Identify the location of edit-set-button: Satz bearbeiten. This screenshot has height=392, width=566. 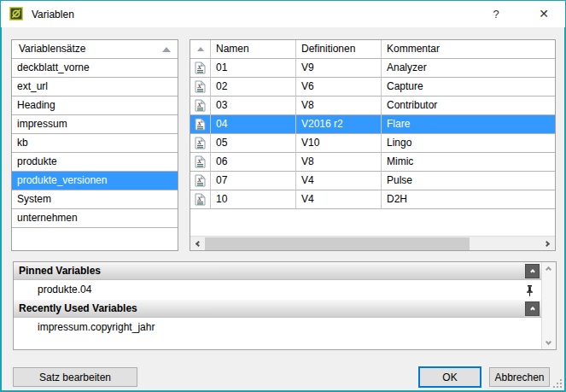
(75, 377).